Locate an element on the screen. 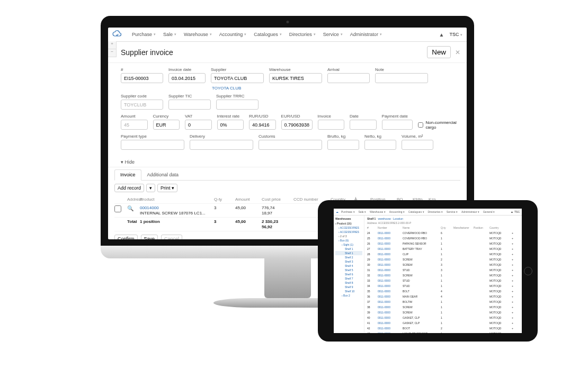 The image size is (588, 368). payment-date-input is located at coordinates (397, 125).